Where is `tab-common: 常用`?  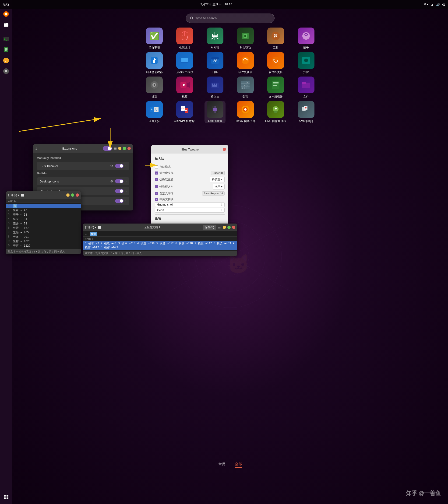
tab-common: 常用 is located at coordinates (222, 465).